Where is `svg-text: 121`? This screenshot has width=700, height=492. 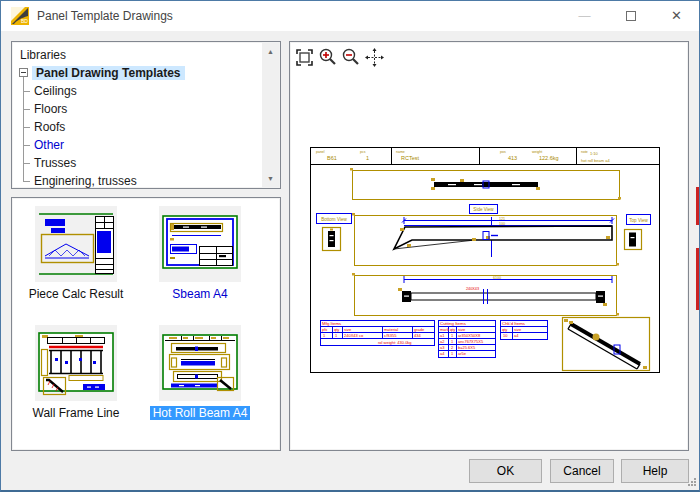 svg-text: 121 is located at coordinates (502, 219).